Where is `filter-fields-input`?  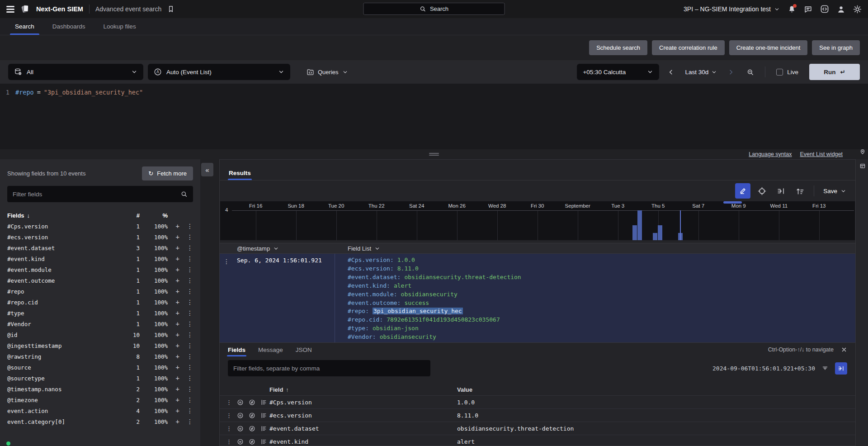 filter-fields-input is located at coordinates (97, 195).